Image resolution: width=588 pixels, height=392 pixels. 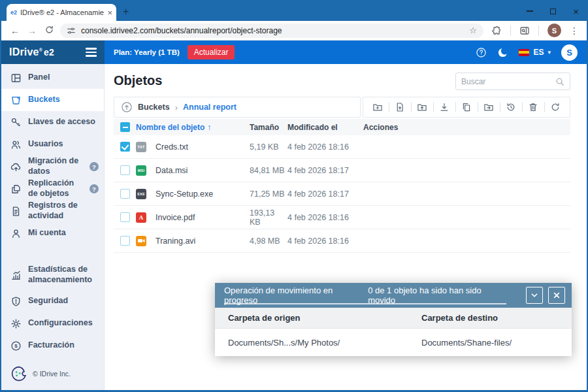 What do you see at coordinates (525, 31) in the screenshot?
I see `side-panel-icon` at bounding box center [525, 31].